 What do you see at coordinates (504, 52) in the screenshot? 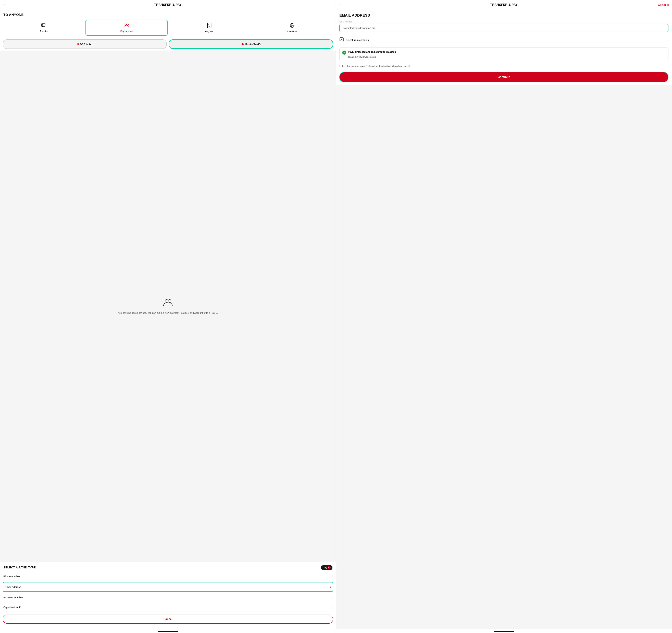
I see `payid-info-header: ✓ PayID unlocked and registered to Waget…` at bounding box center [504, 52].